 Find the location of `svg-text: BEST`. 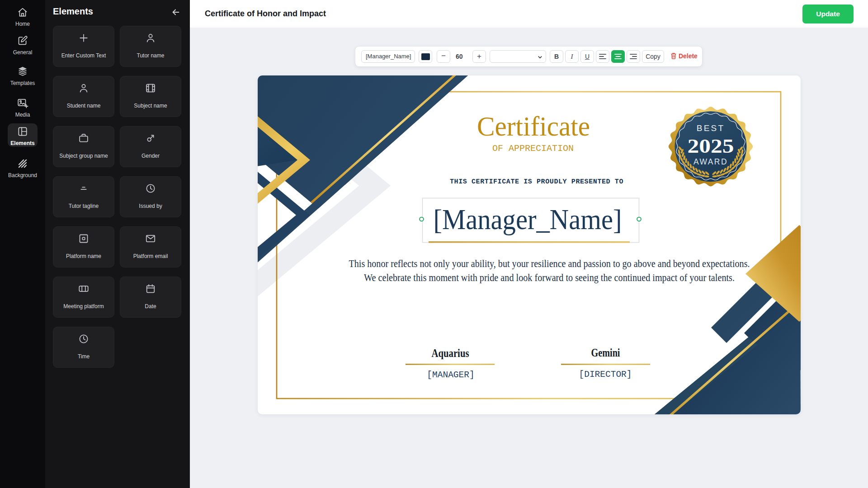

svg-text: BEST is located at coordinates (711, 128).